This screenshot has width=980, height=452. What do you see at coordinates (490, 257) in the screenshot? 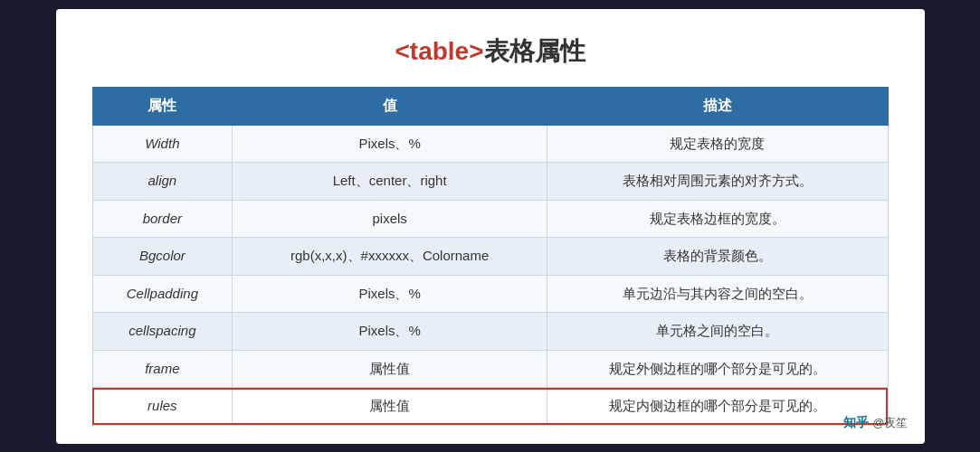
I see `table-row: Bgcolorrgb(x,x,x)、#xxxxxx、Colorname表格的背景…` at bounding box center [490, 257].